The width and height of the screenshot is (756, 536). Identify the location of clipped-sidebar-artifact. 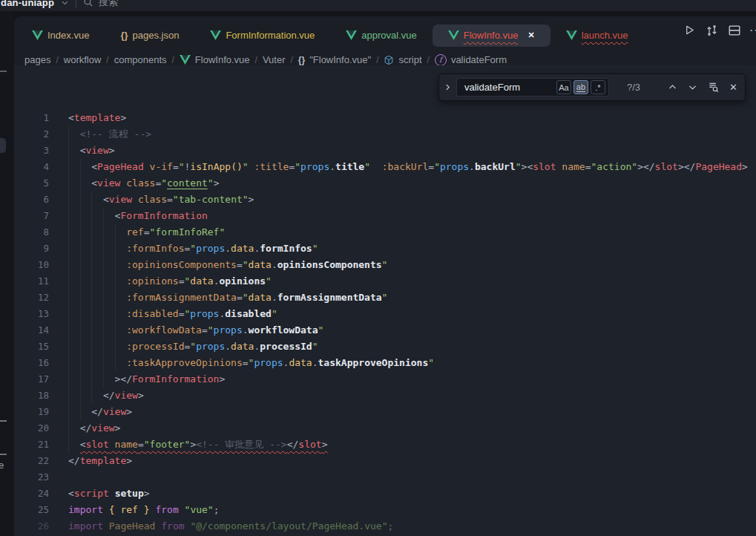
(3, 421).